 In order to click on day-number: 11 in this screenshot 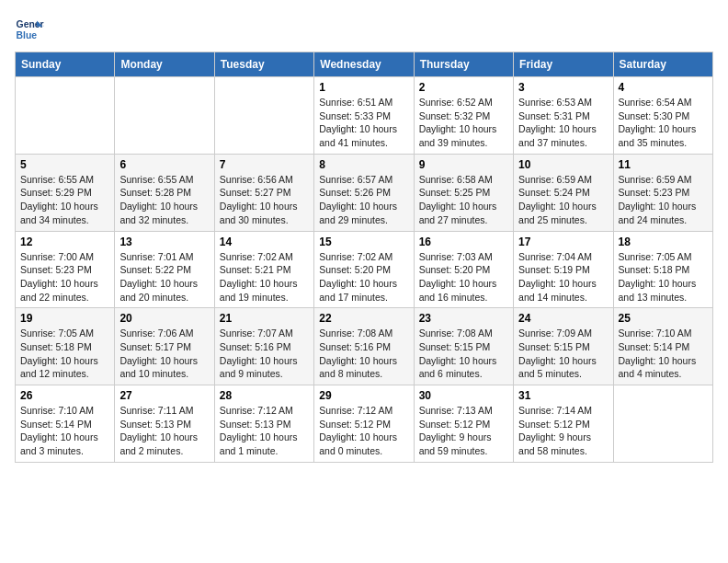, I will do `click(664, 165)`.